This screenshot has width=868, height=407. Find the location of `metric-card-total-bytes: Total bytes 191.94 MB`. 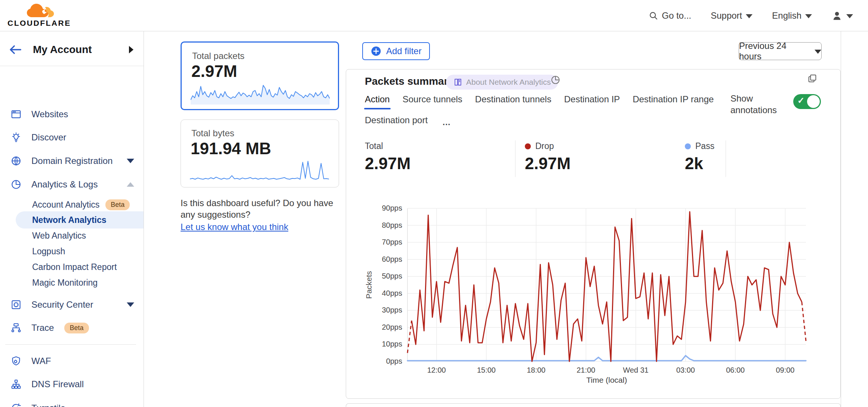

metric-card-total-bytes: Total bytes 191.94 MB is located at coordinates (260, 153).